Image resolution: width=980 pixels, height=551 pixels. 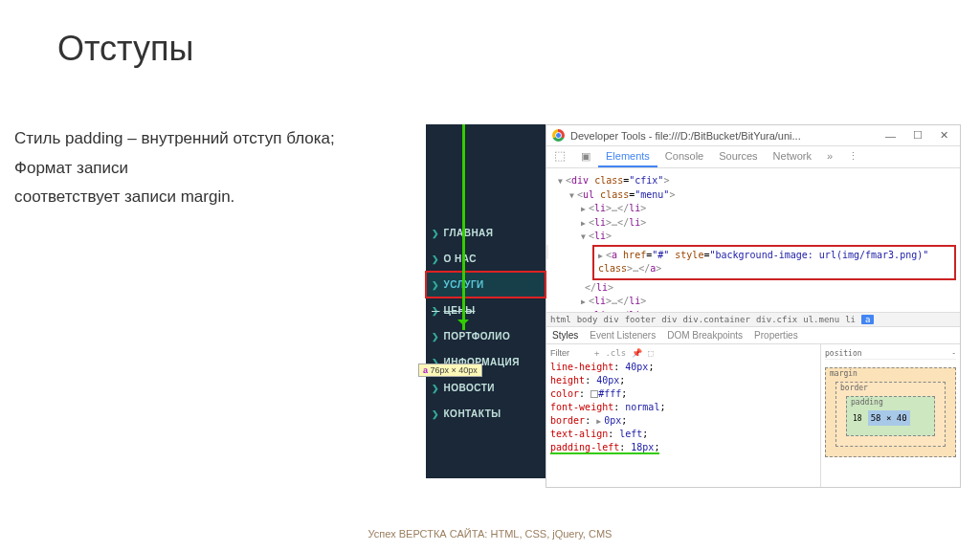 I want to click on tab-elements: Elements, so click(x=628, y=157).